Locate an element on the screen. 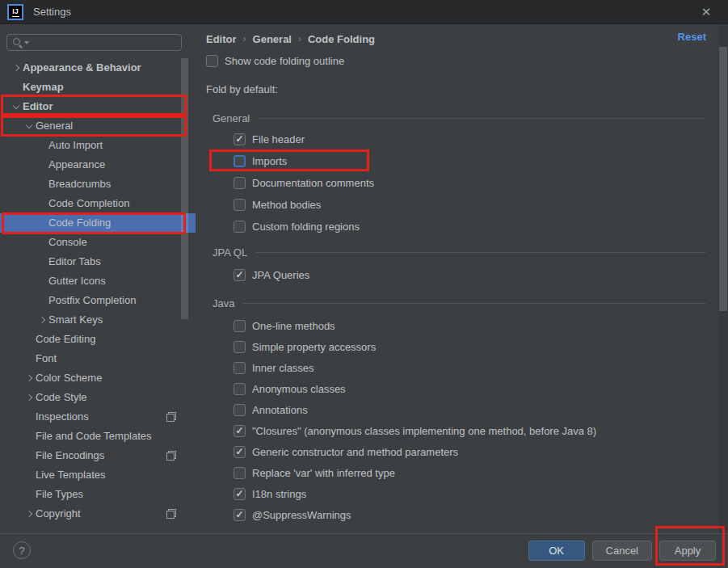 This screenshot has width=728, height=568. annotations-checkbox: ✓ is located at coordinates (239, 410).